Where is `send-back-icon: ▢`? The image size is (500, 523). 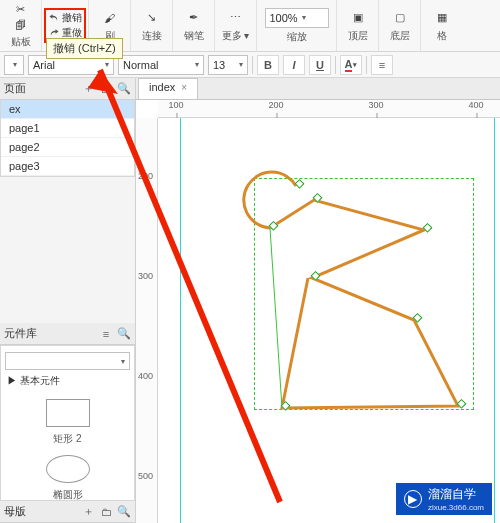 send-back-icon: ▢ is located at coordinates (400, 18).